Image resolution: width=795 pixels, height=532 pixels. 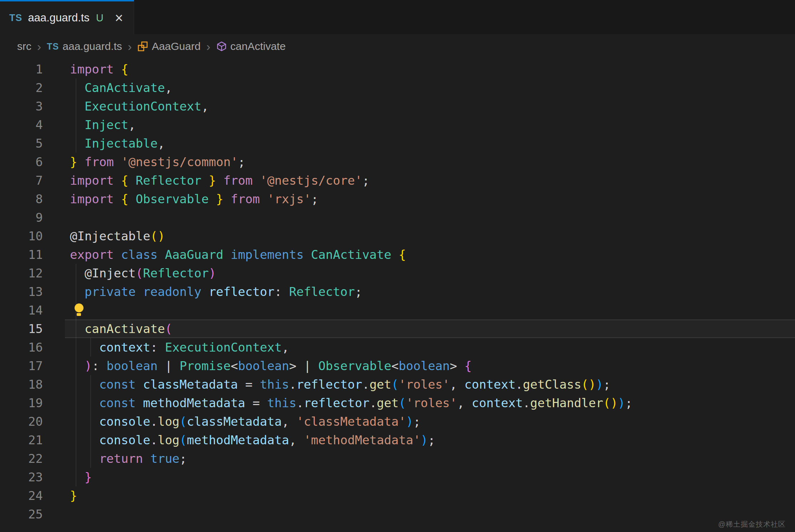 I want to click on code-line: 20 console.log(classMetadata, 'classMeta…, so click(x=398, y=421).